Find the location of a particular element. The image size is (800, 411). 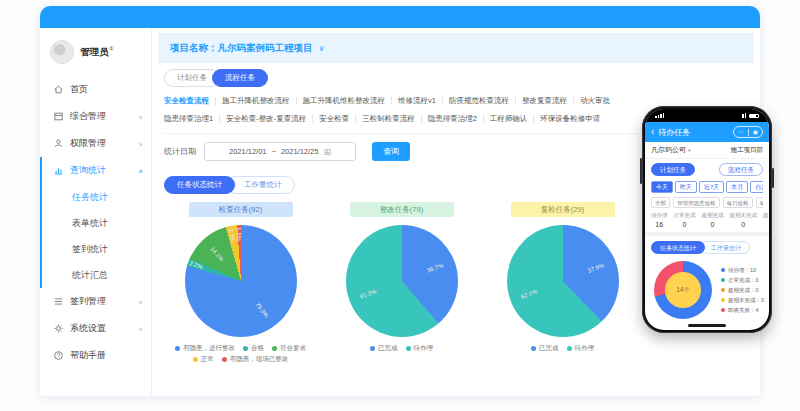

miniprogram-capsule: ⋯ ◉ is located at coordinates (748, 132).